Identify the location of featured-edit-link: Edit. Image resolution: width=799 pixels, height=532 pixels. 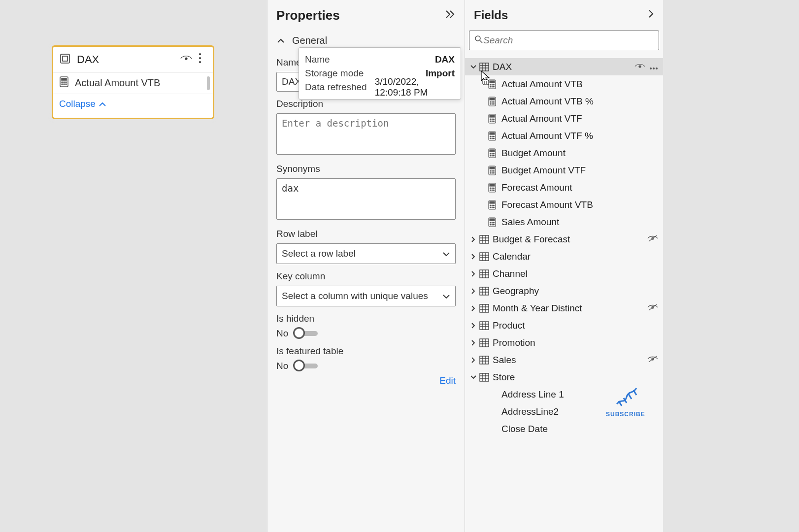
(366, 381).